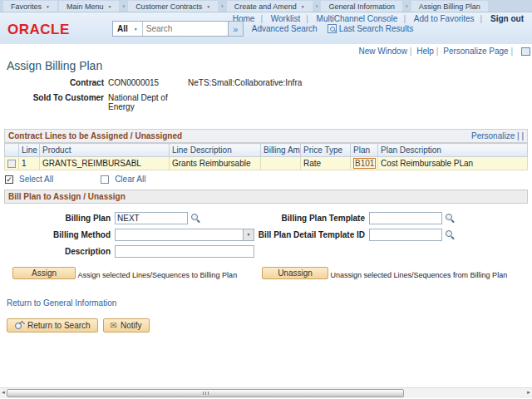 This screenshot has width=532, height=399. Describe the element at coordinates (450, 7) in the screenshot. I see `breadcrumb-assign-billing-plan: Assign Billing Plan` at that location.